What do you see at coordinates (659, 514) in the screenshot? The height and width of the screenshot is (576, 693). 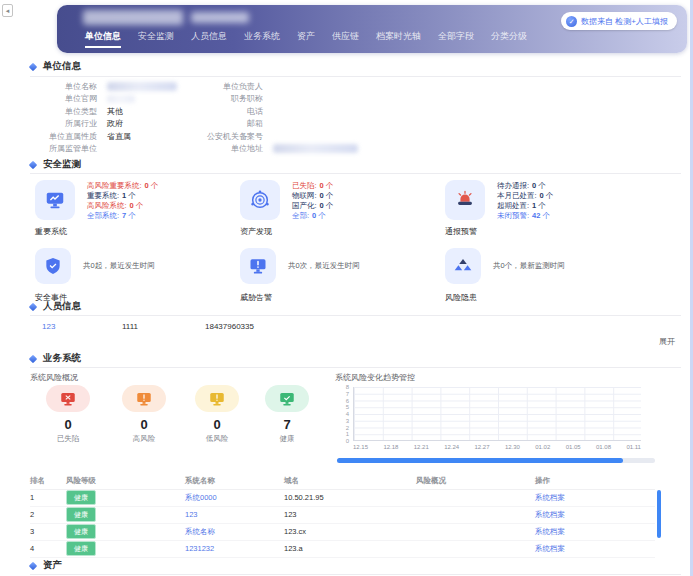 I see `table-scrollbar` at bounding box center [659, 514].